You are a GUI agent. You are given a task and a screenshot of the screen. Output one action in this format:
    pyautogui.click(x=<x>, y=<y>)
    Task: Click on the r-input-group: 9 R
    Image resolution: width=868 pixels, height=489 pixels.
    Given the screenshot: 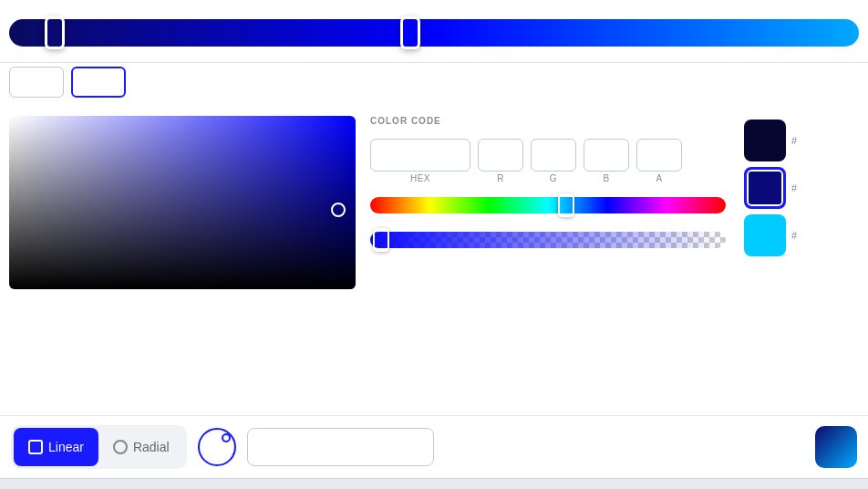 What is the action you would take?
    pyautogui.click(x=501, y=161)
    